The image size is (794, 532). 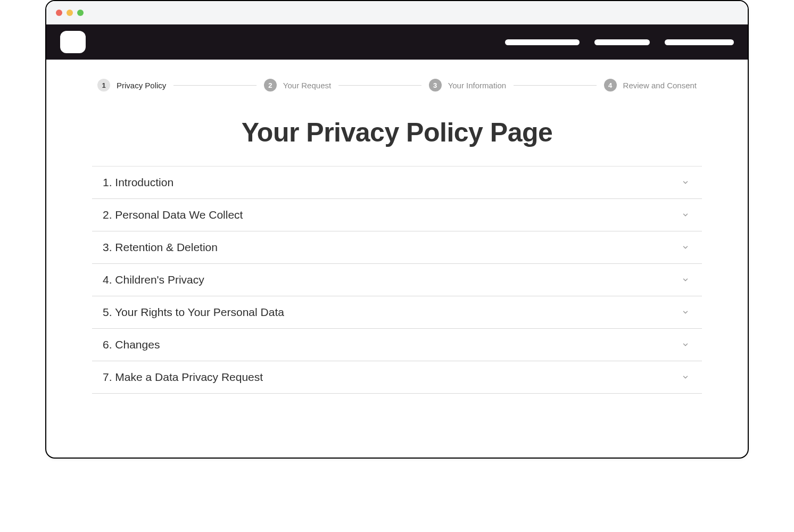 I want to click on accordion-label: 6. Changes, so click(x=131, y=345).